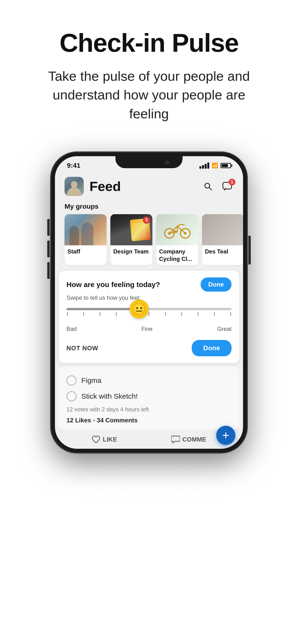 This screenshot has height=644, width=298. Describe the element at coordinates (149, 95) in the screenshot. I see `hero-subtitle: Take the pulse of your people and unders…` at that location.